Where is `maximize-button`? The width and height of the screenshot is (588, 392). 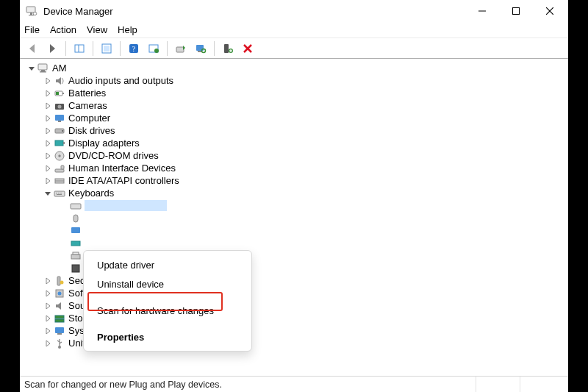
maximize-button is located at coordinates (516, 11).